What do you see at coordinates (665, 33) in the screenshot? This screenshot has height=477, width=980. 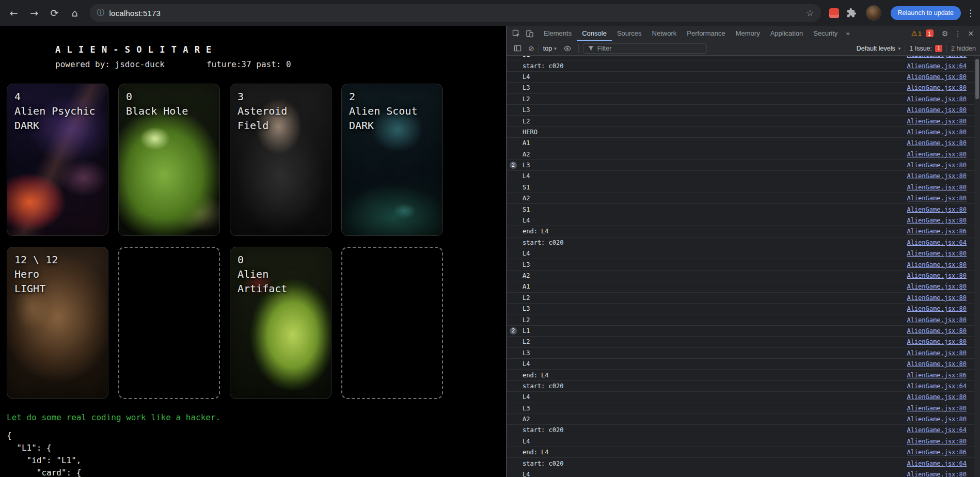 I see `tab-network: Network` at bounding box center [665, 33].